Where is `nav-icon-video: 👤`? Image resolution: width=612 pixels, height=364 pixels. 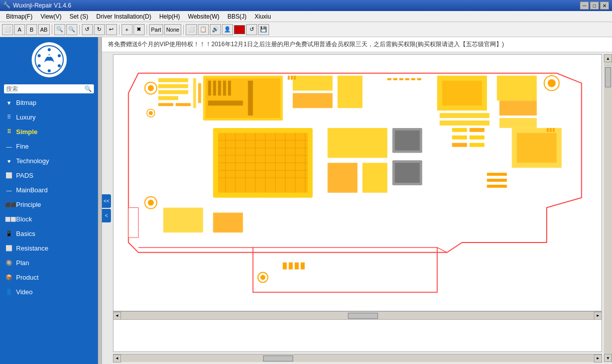 nav-icon-video: 👤 is located at coordinates (9, 292).